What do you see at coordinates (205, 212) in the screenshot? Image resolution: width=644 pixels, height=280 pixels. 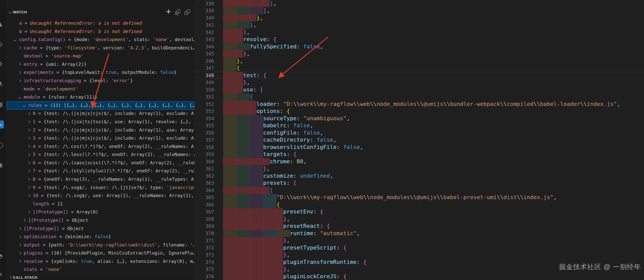 I see `line-number: 367` at bounding box center [205, 212].